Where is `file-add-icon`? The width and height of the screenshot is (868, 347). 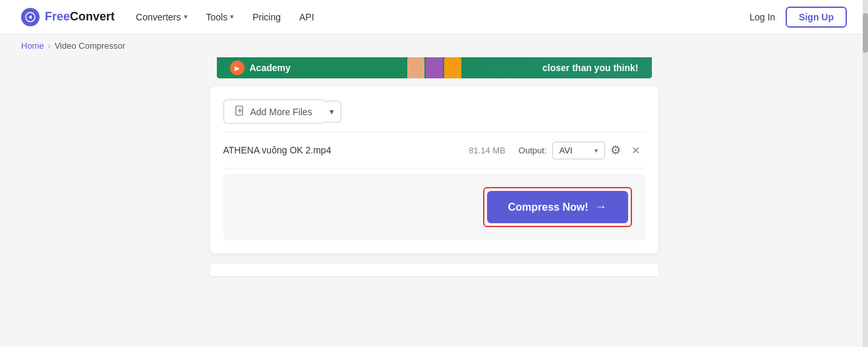
file-add-icon is located at coordinates (240, 112).